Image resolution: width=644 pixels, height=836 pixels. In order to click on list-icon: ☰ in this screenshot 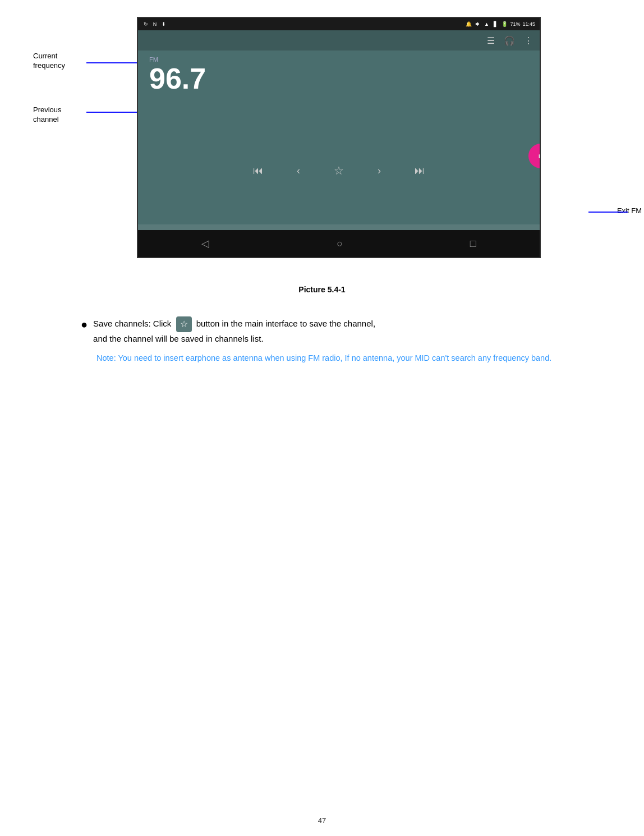, I will do `click(491, 40)`.